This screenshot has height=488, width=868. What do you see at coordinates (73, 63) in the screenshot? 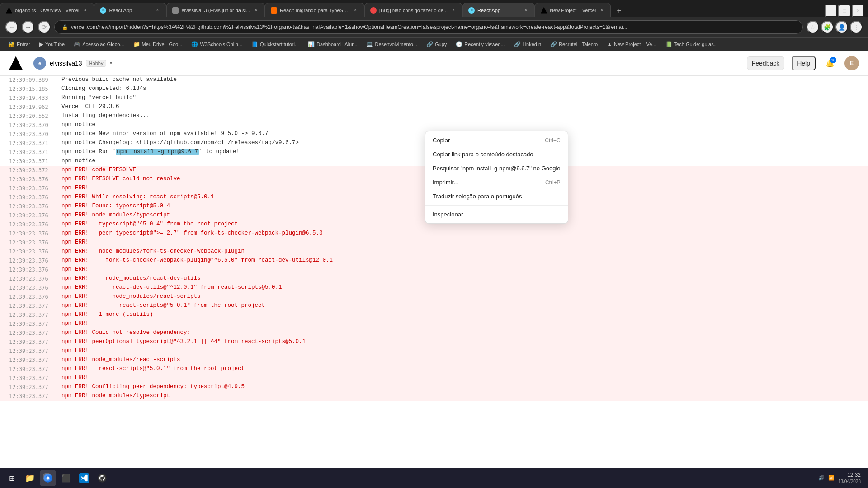
I see `header-user-section: e elvissilva13 Hobby ▾` at bounding box center [73, 63].